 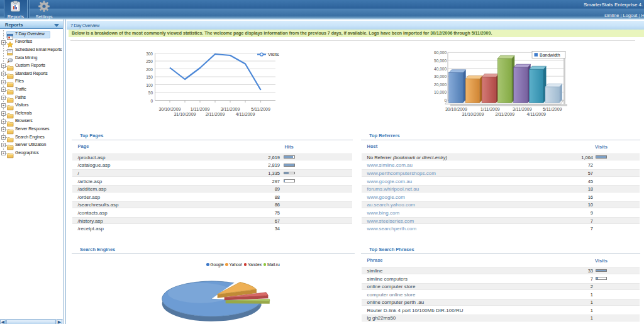 What do you see at coordinates (274, 54) in the screenshot?
I see `svg-text: Visits` at bounding box center [274, 54].